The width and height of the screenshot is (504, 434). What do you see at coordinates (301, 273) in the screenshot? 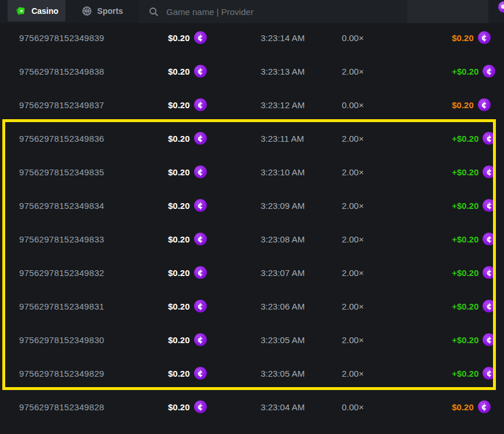
I see `bet-time: 3:23:07 AM` at bounding box center [301, 273].